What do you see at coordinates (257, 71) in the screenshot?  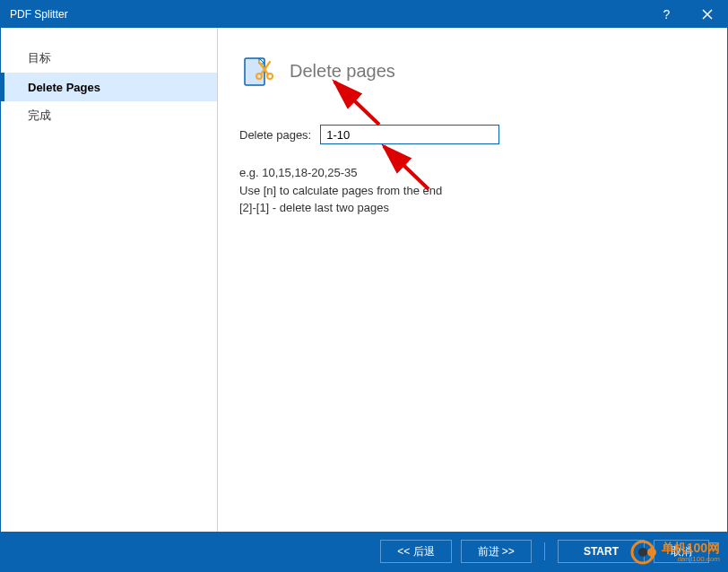 I see `scissors-page-icon` at bounding box center [257, 71].